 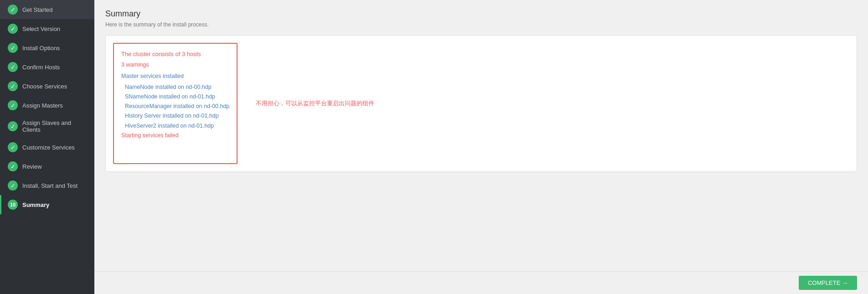 I want to click on sidebar-item-label: Install Options, so click(x=41, y=48).